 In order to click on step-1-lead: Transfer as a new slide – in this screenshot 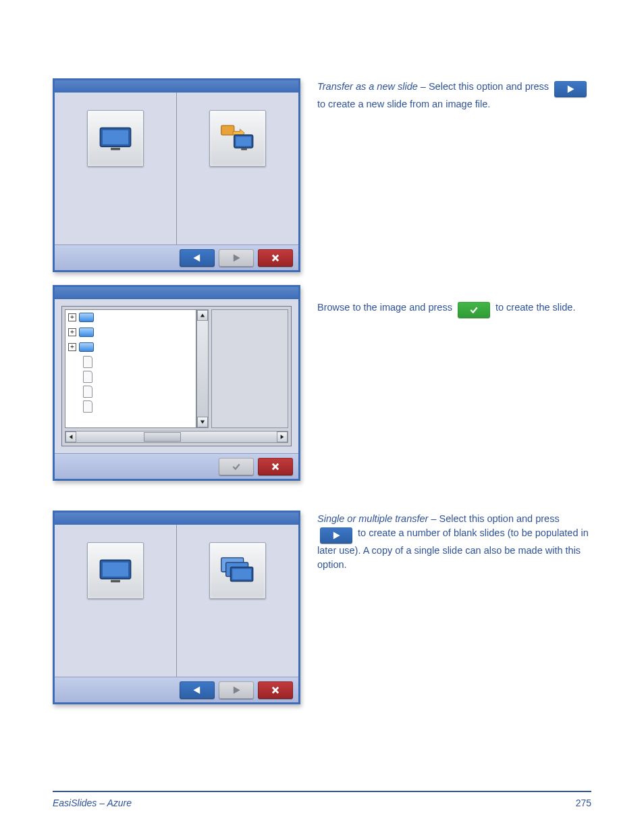, I will do `click(371, 86)`.